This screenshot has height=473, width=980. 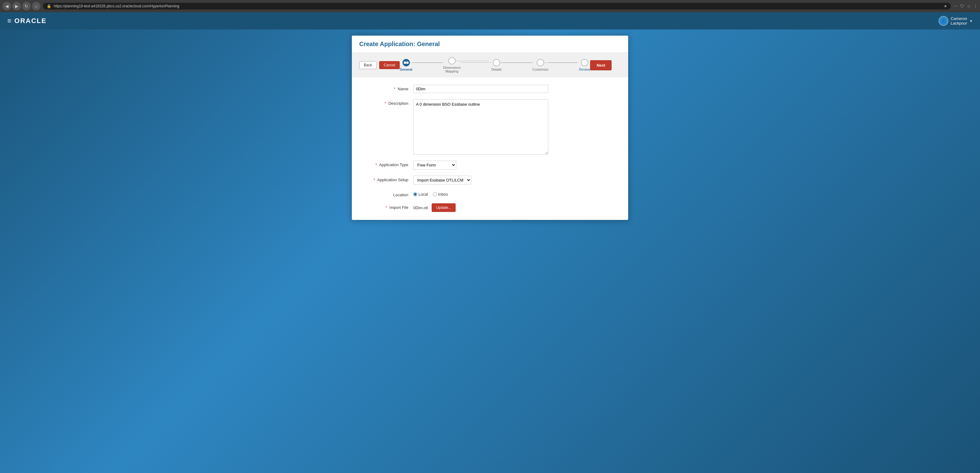 I want to click on location-local-option: Local, so click(x=421, y=194).